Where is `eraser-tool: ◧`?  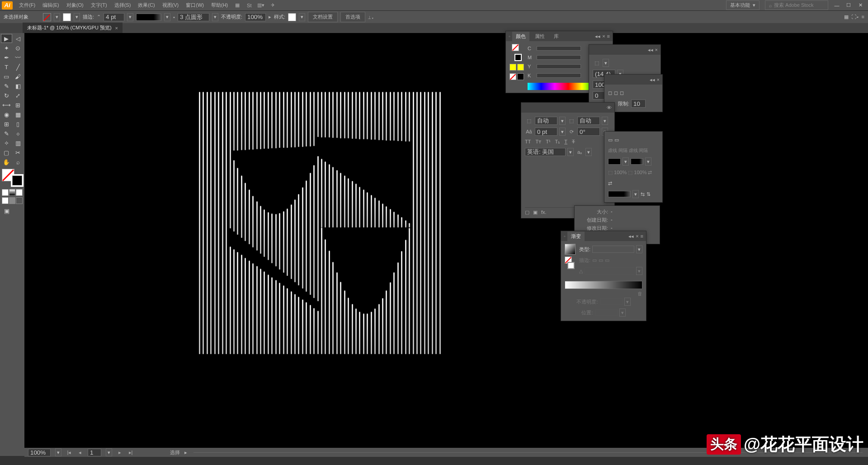 eraser-tool: ◧ is located at coordinates (18, 86).